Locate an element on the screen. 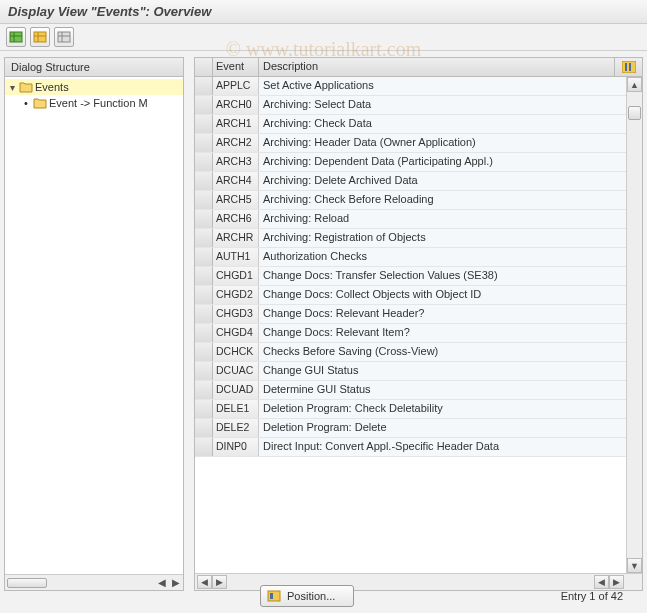 This screenshot has width=647, height=613. description-cell: Change Docs: Collect Objects with Object… is located at coordinates (450, 295).